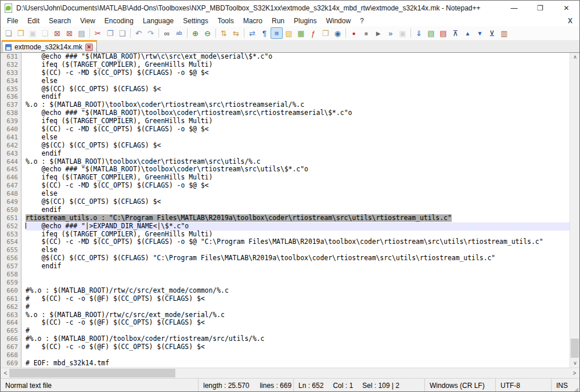 The image size is (580, 392). Describe the element at coordinates (119, 21) in the screenshot. I see `menu-item-encoding: Encoding` at that location.